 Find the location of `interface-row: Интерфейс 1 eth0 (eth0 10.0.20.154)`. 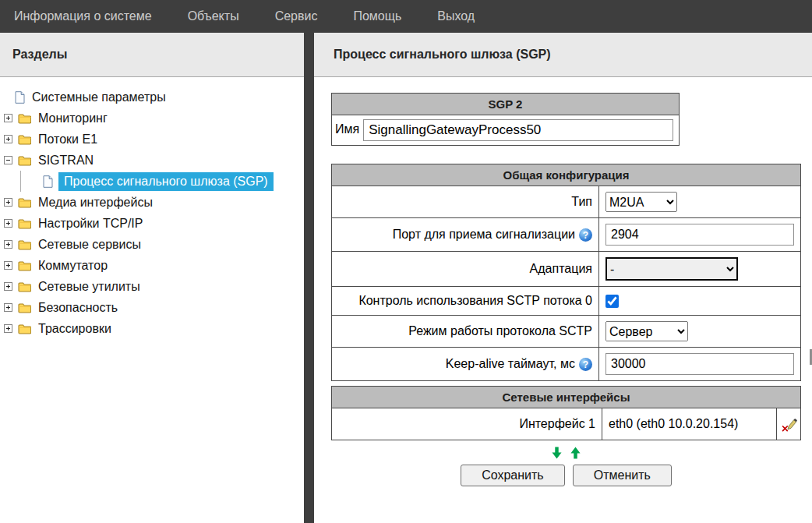

interface-row: Интерфейс 1 eth0 (eth0 10.0.20.154) is located at coordinates (567, 424).